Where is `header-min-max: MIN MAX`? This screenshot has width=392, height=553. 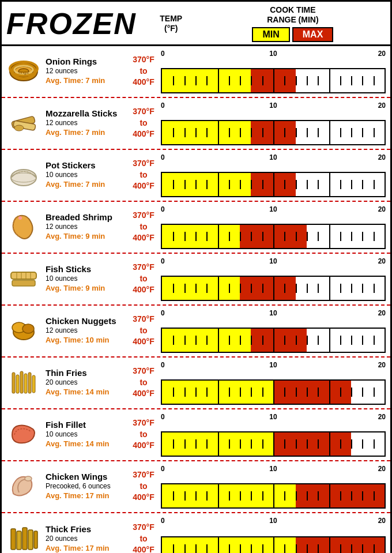
header-min-max: MIN MAX is located at coordinates (293, 35).